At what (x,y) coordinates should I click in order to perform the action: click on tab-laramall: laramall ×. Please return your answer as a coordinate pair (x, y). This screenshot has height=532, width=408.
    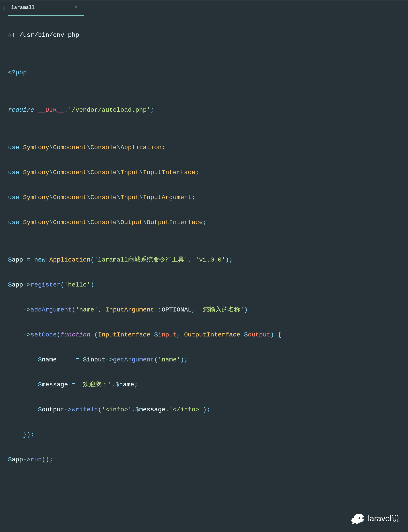
    Looking at the image, I should click on (46, 8).